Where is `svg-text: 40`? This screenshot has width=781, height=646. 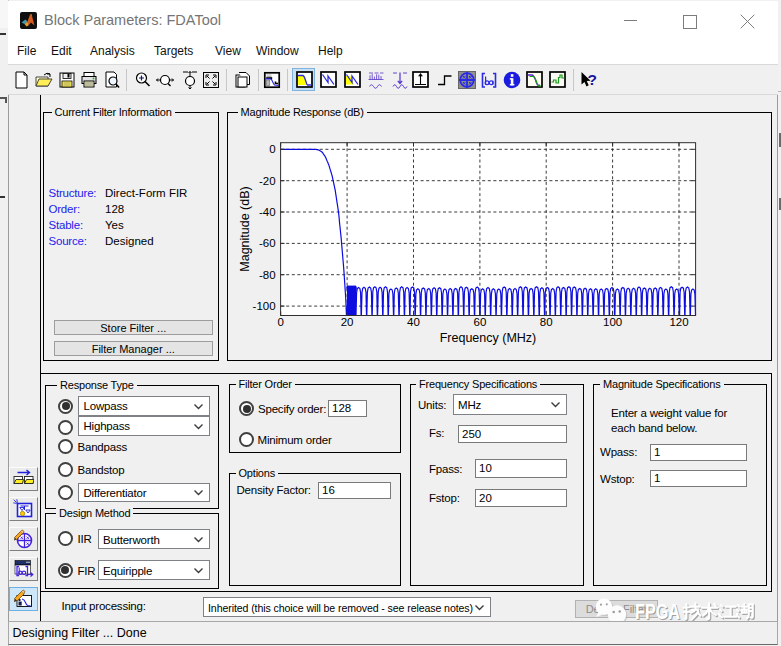
svg-text: 40 is located at coordinates (414, 322).